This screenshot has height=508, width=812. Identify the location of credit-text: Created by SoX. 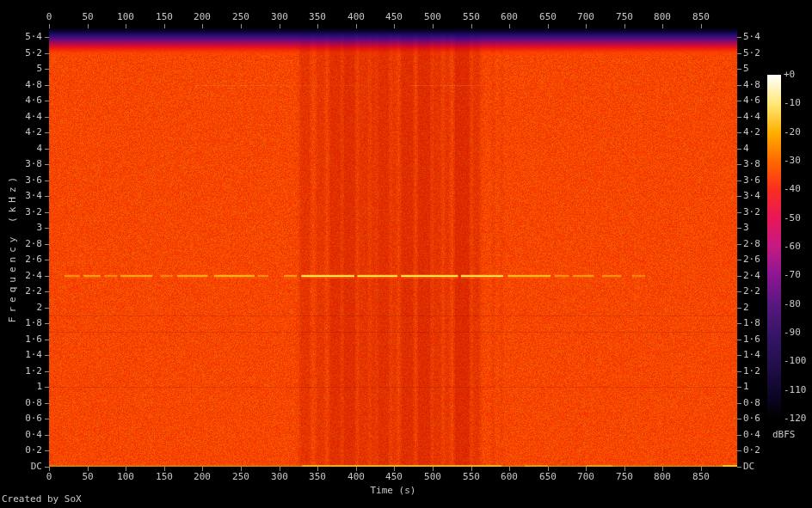
(41, 499).